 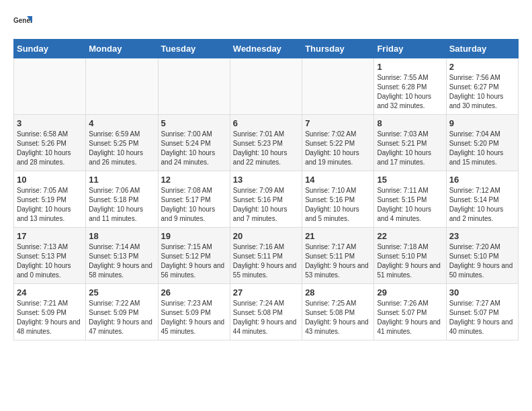 I want to click on day-info: Sunrise: 7:14 AM Sunset: 5:13 PM Dayligh…, so click(x=122, y=261).